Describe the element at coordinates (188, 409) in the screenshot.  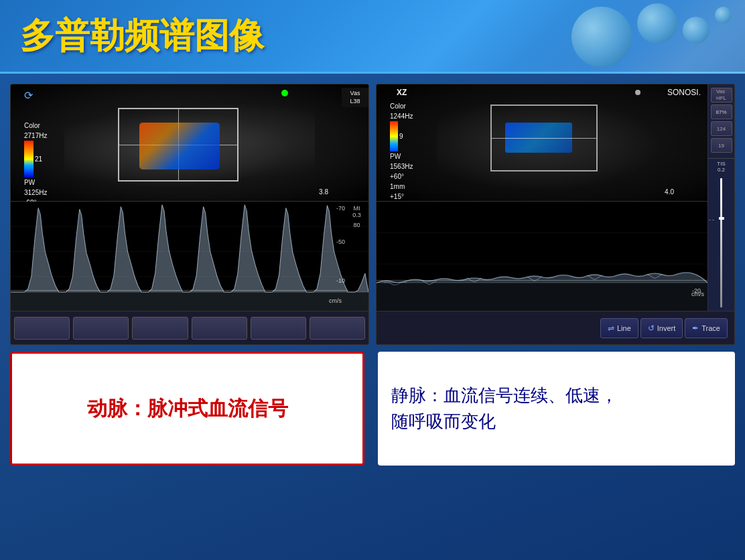
I see `left-text-content: 动脉：脉冲式血流信号` at that location.